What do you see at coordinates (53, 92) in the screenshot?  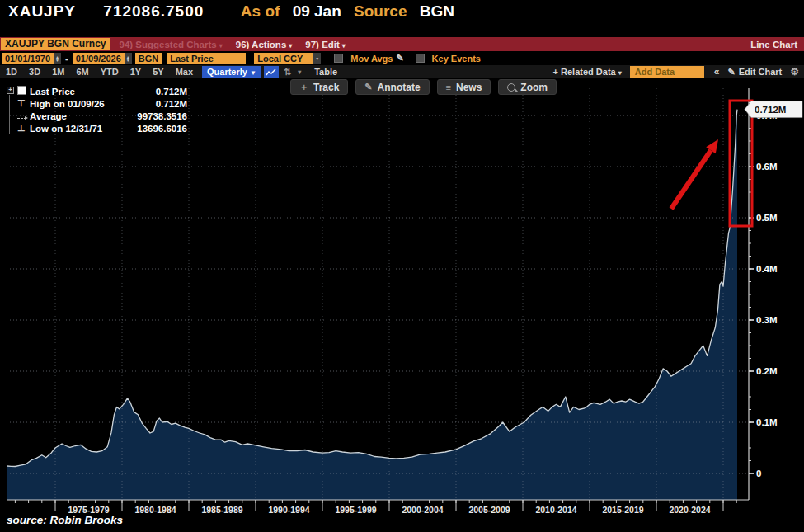 I see `legend-label: Last Price` at bounding box center [53, 92].